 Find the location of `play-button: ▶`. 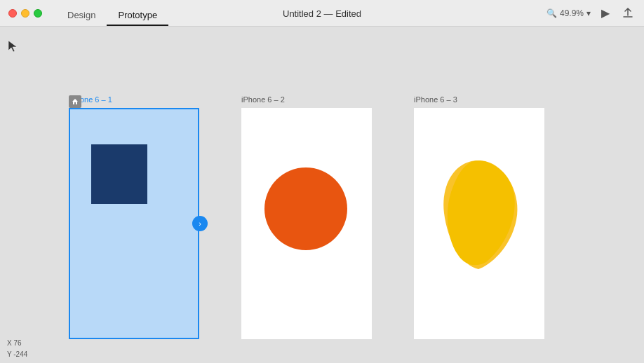

play-button: ▶ is located at coordinates (605, 13).